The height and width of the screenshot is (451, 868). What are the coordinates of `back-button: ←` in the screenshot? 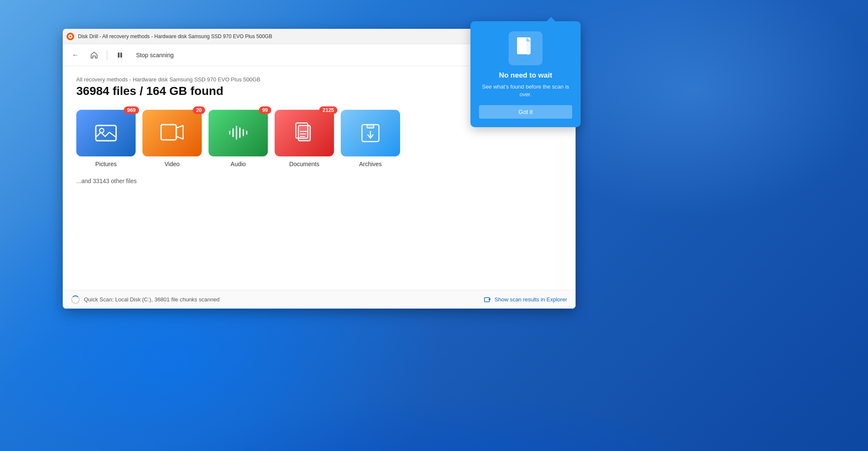 It's located at (75, 55).